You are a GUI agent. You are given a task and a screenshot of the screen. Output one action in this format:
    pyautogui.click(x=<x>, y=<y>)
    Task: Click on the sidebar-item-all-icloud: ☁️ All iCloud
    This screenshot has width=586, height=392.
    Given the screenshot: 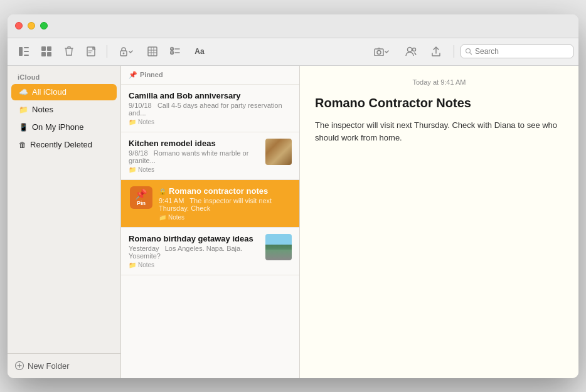 What is the action you would take?
    pyautogui.click(x=64, y=92)
    